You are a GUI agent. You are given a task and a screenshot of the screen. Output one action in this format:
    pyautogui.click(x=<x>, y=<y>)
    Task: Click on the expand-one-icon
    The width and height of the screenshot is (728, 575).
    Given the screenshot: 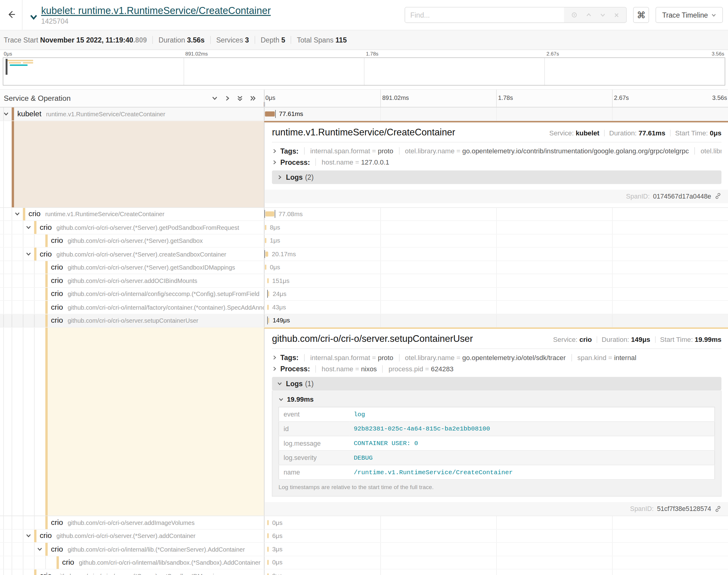 What is the action you would take?
    pyautogui.click(x=215, y=98)
    